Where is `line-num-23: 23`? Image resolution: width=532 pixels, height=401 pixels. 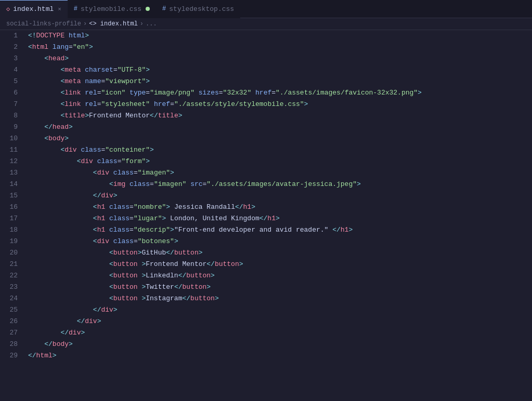 line-num-23: 23 is located at coordinates (13, 287).